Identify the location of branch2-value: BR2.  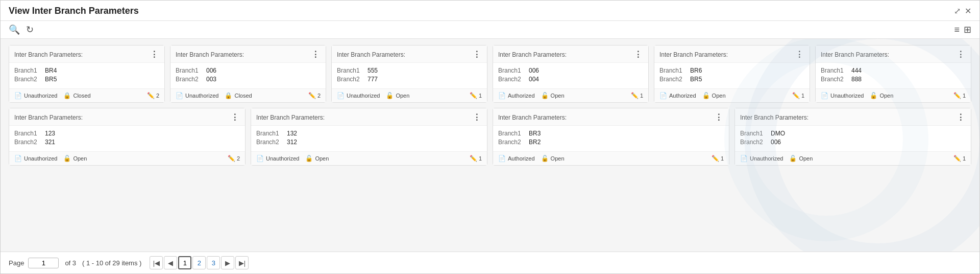
(535, 142).